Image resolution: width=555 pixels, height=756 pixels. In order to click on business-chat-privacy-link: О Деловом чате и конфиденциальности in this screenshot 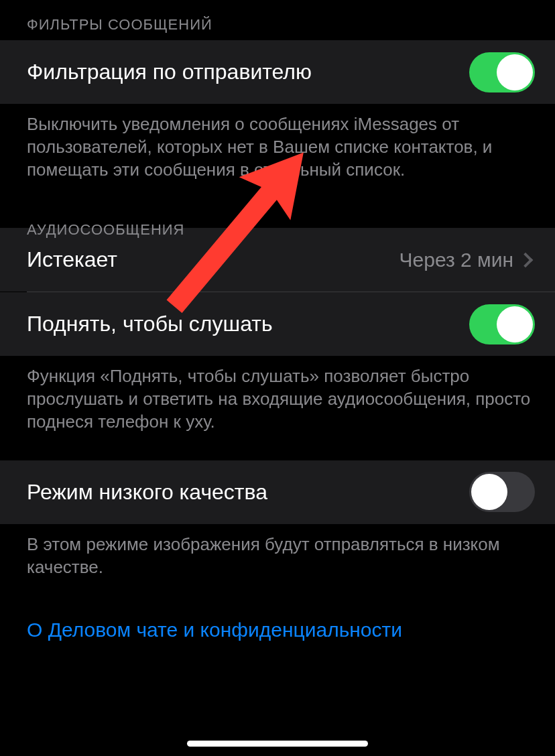, I will do `click(278, 630)`.